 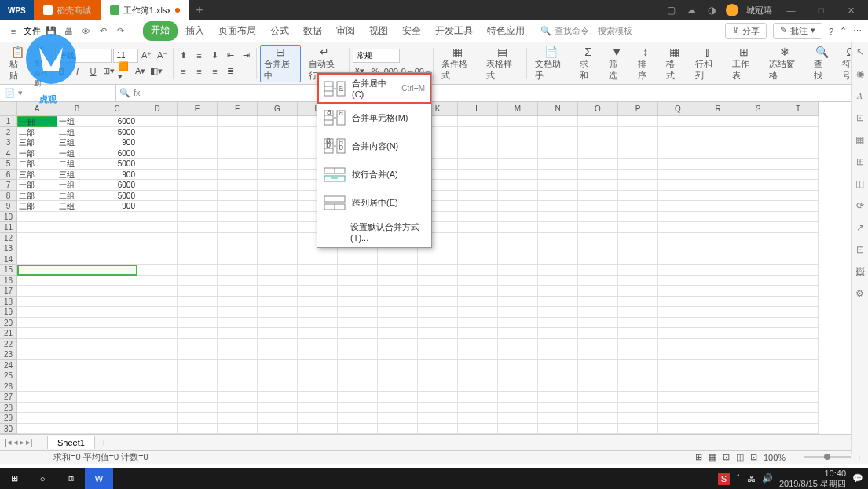 I want to click on highlight: ◧▾, so click(x=156, y=71).